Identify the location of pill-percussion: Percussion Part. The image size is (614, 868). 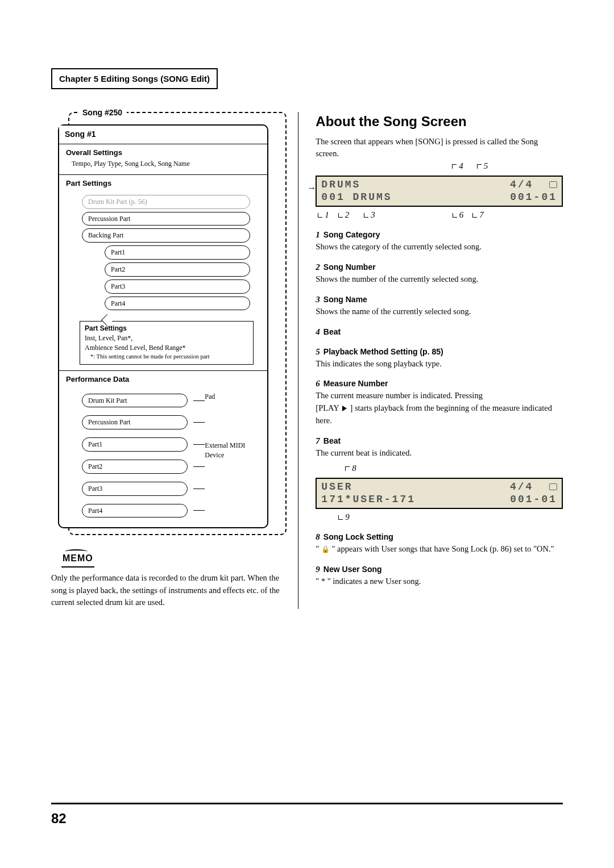
(166, 219).